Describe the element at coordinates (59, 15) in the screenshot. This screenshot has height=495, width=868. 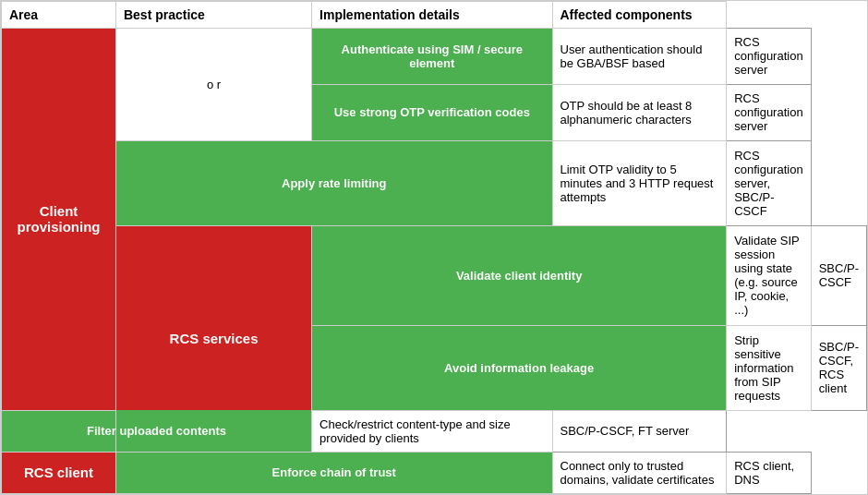
I see `header-area: Area` at that location.